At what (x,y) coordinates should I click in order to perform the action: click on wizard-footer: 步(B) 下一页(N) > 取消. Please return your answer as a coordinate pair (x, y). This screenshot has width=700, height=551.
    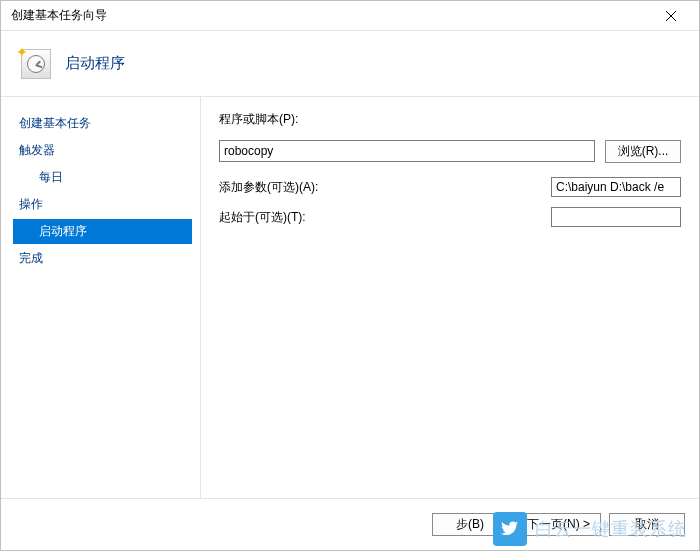
    Looking at the image, I should click on (350, 524).